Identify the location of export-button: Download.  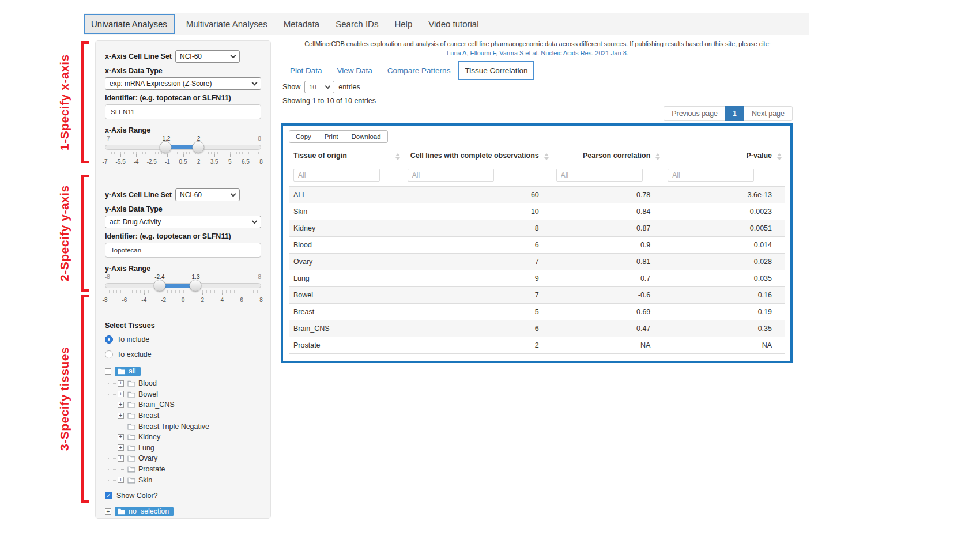
(367, 137).